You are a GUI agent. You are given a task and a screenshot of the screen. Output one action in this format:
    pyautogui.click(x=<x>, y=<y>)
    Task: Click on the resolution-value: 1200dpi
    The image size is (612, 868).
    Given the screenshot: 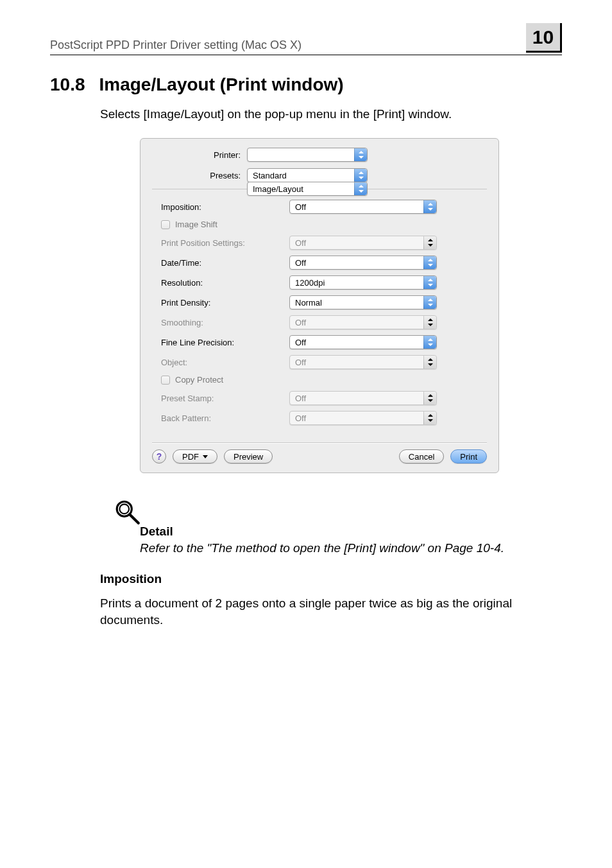 What is the action you would take?
    pyautogui.click(x=310, y=282)
    